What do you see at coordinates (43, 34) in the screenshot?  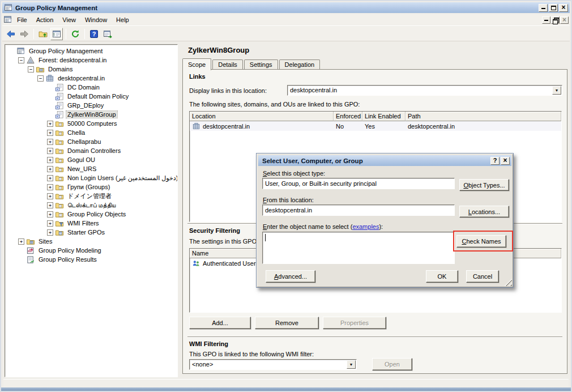 I see `up-one-level-button` at bounding box center [43, 34].